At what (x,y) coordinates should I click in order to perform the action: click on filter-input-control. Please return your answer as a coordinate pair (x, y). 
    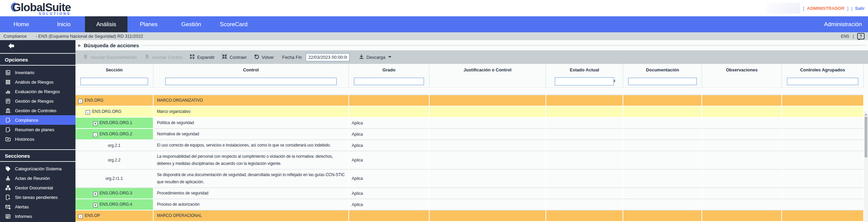
    Looking at the image, I should click on (251, 82).